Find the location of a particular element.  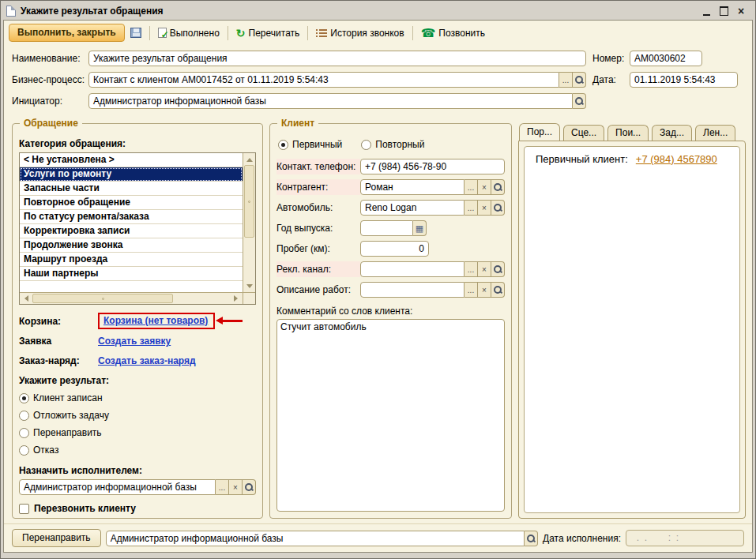

works-clear-button: × is located at coordinates (485, 290).